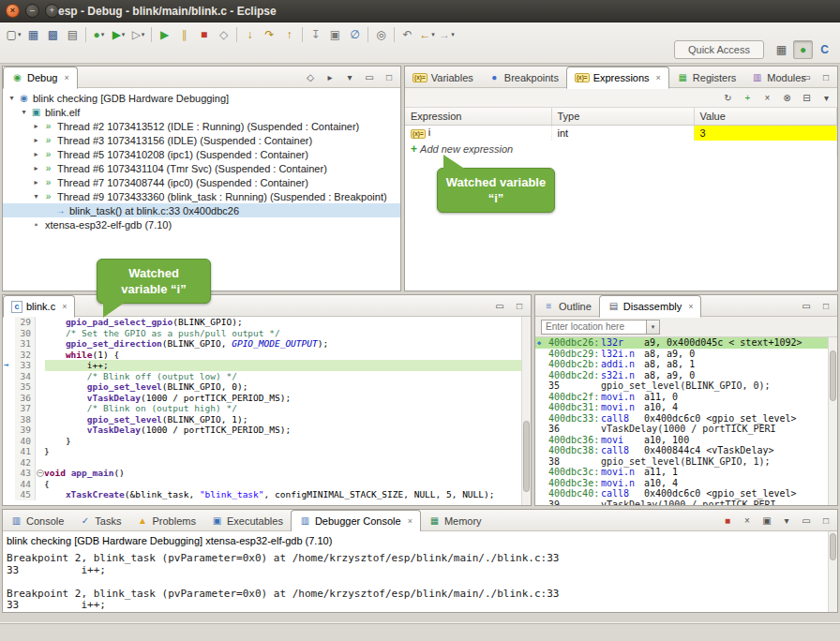  Describe the element at coordinates (527, 456) in the screenshot. I see `editor-scrollbar-thumb` at that location.